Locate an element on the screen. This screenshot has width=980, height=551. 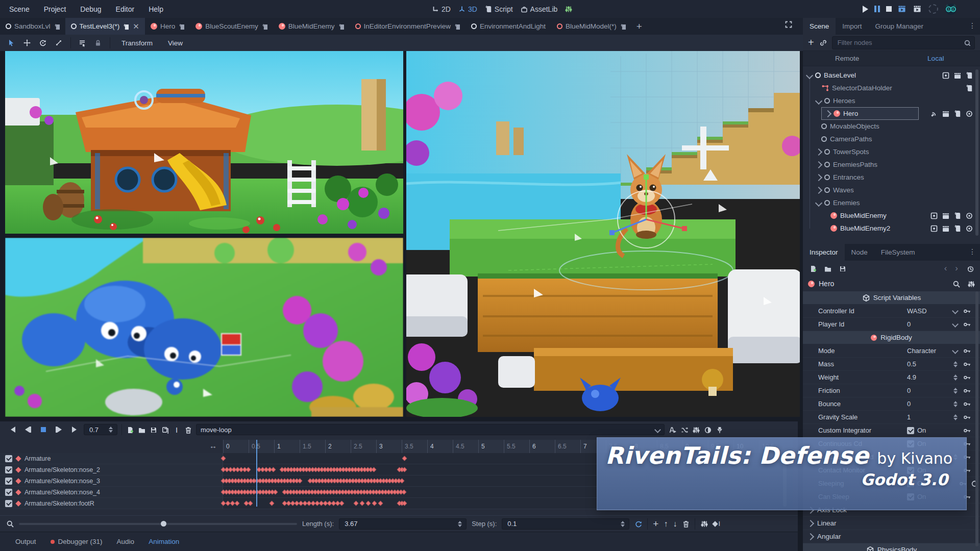
transform-menu: Transform is located at coordinates (137, 43).